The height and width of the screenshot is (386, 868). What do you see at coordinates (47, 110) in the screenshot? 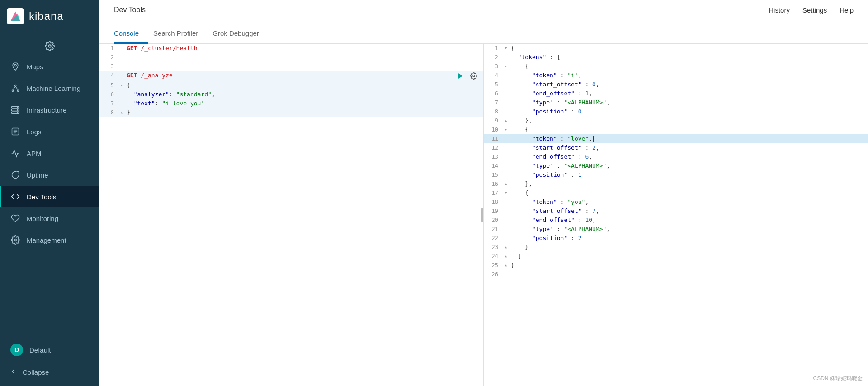
I see `sidebar-item-infra-label: Infrastructure` at bounding box center [47, 110].